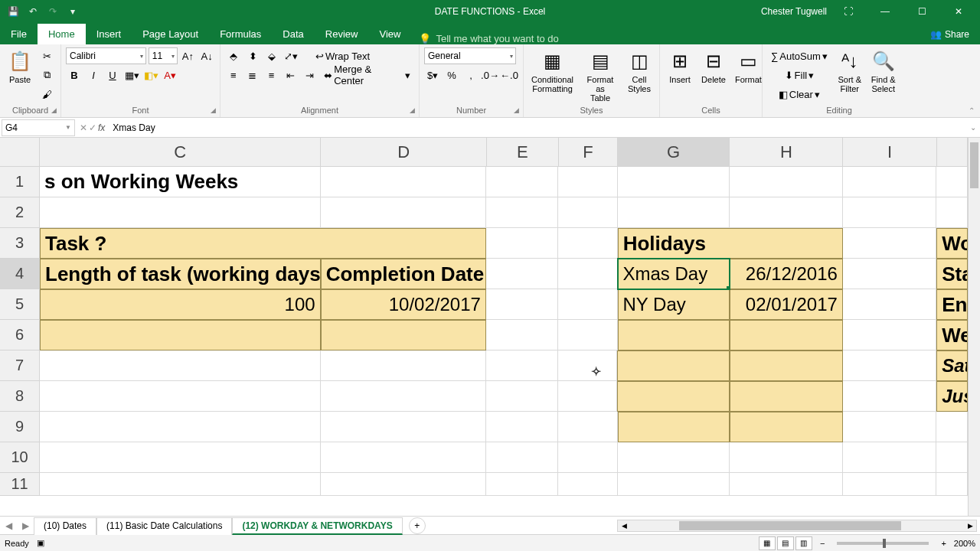  I want to click on cell-j4: Sta, so click(952, 274).